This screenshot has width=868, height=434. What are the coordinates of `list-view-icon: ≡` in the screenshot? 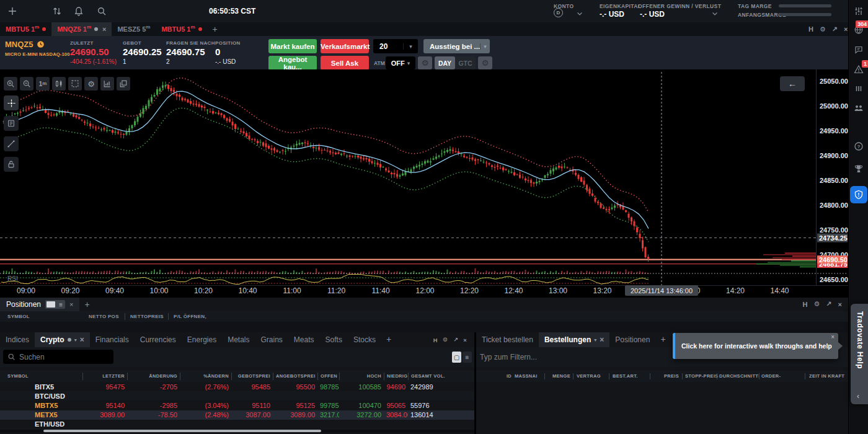 It's located at (61, 304).